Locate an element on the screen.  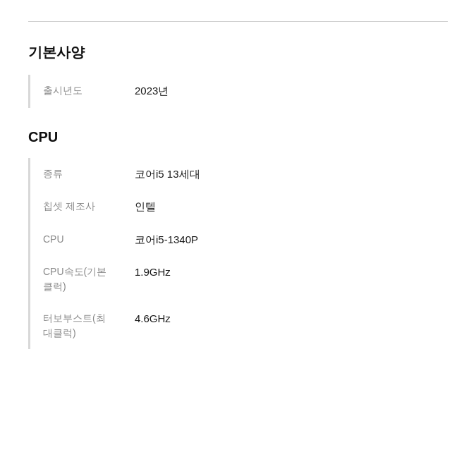
spec-label-turbo-boost: 터보부스트(최대클럭) is located at coordinates (89, 326).